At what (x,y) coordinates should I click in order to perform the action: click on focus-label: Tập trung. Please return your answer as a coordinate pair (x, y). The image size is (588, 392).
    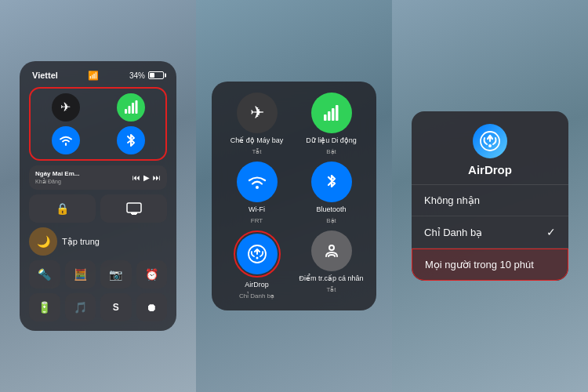
    Looking at the image, I should click on (81, 241).